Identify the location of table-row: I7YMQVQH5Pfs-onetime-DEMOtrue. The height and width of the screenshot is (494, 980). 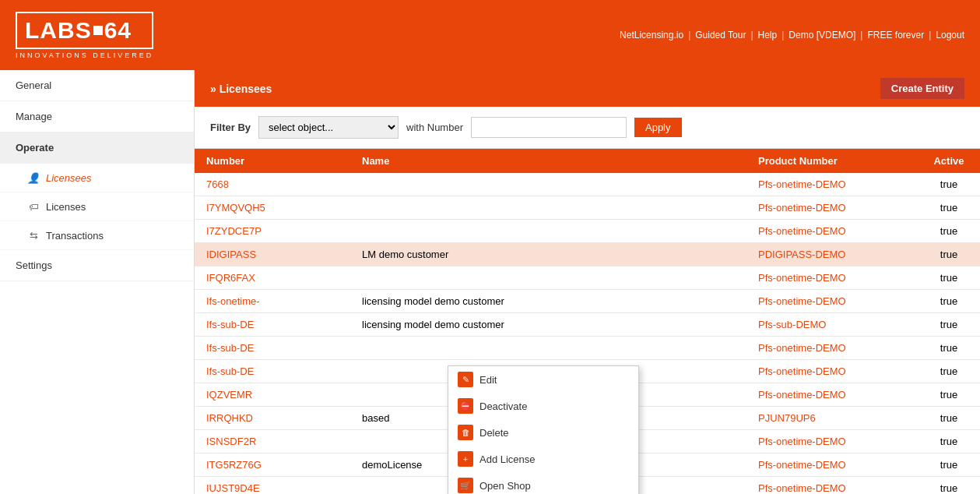
(587, 208).